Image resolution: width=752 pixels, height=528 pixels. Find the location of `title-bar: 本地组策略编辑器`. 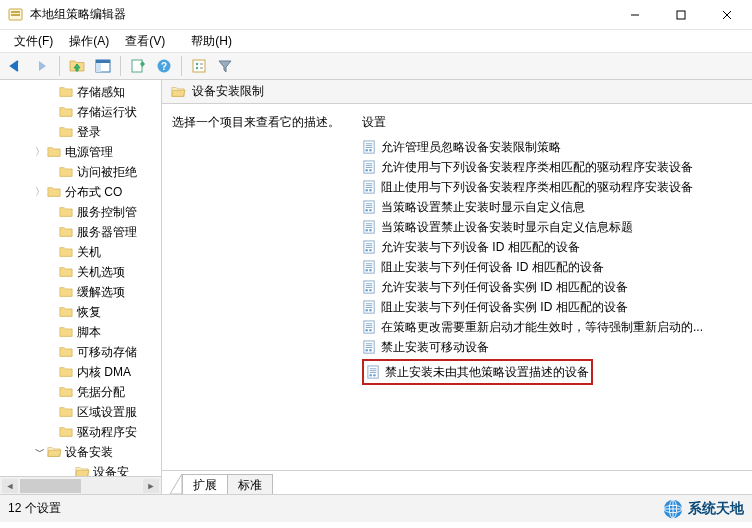

title-bar: 本地组策略编辑器 is located at coordinates (376, 15).